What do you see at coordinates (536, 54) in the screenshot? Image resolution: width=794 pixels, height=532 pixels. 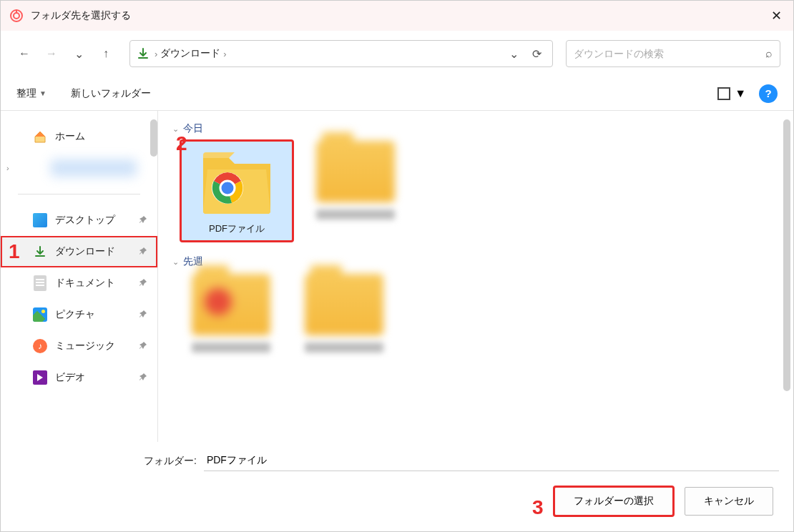 I see `refresh-icon: ⟳` at bounding box center [536, 54].